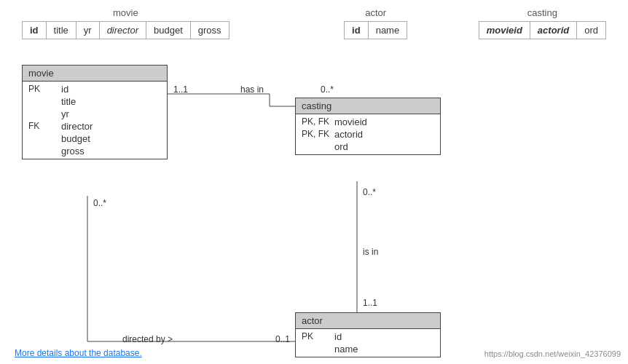 This screenshot has height=364, width=628. I want to click on er-entity-movie: movie PK id title yr FK director budget, so click(95, 112).